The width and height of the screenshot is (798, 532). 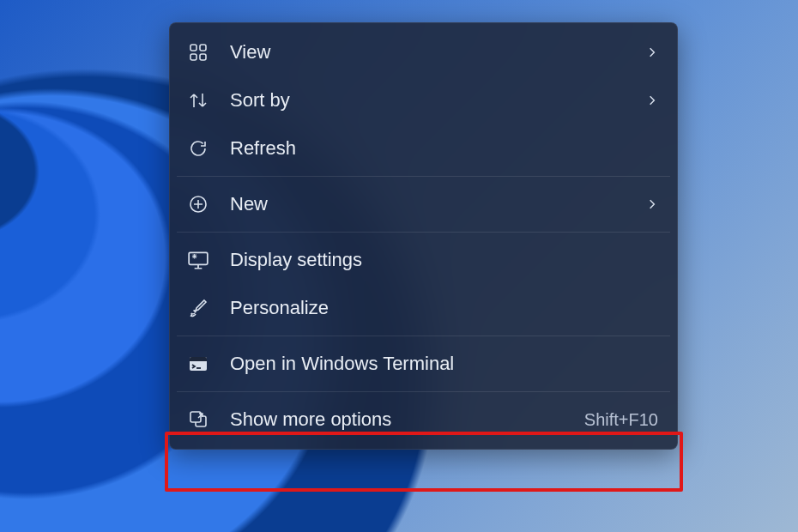 I want to click on menu-label: Sort by, so click(x=436, y=100).